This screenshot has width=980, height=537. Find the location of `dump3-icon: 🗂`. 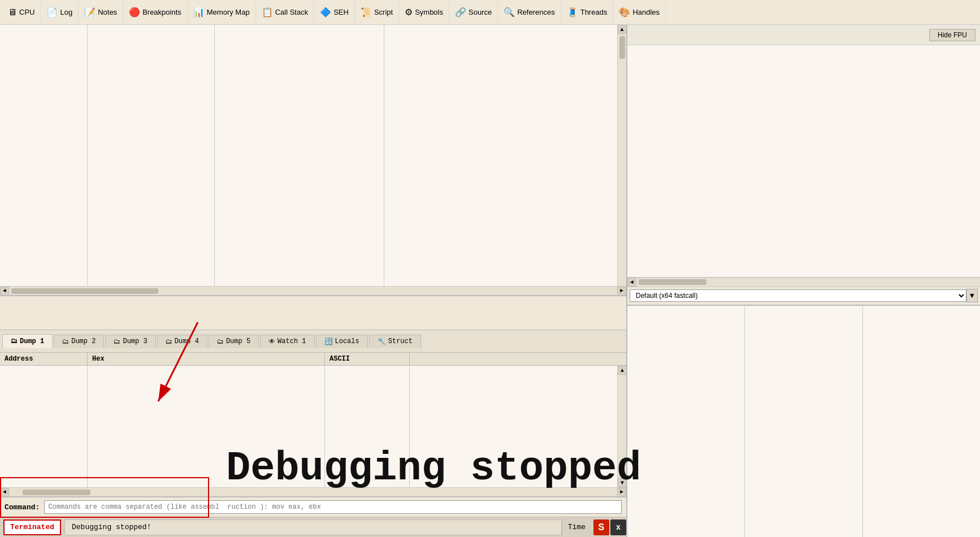

dump3-icon: 🗂 is located at coordinates (117, 341).